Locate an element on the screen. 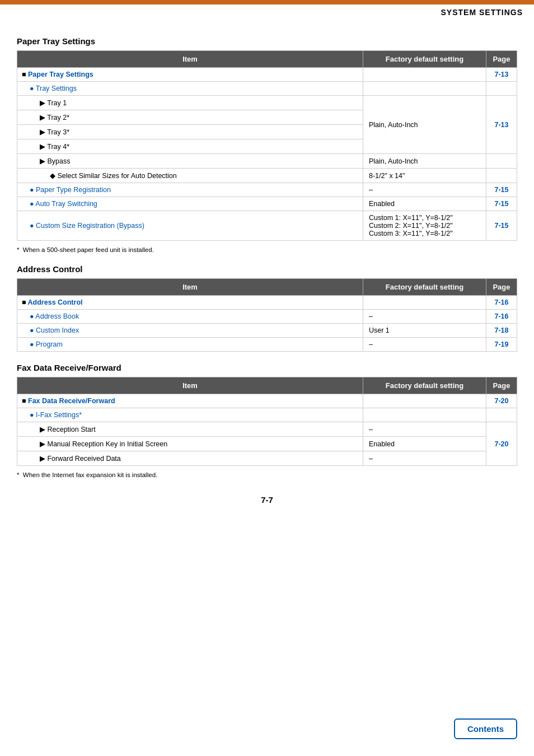 The height and width of the screenshot is (756, 534). page-paper-tray-settings: 7-13 is located at coordinates (502, 75).